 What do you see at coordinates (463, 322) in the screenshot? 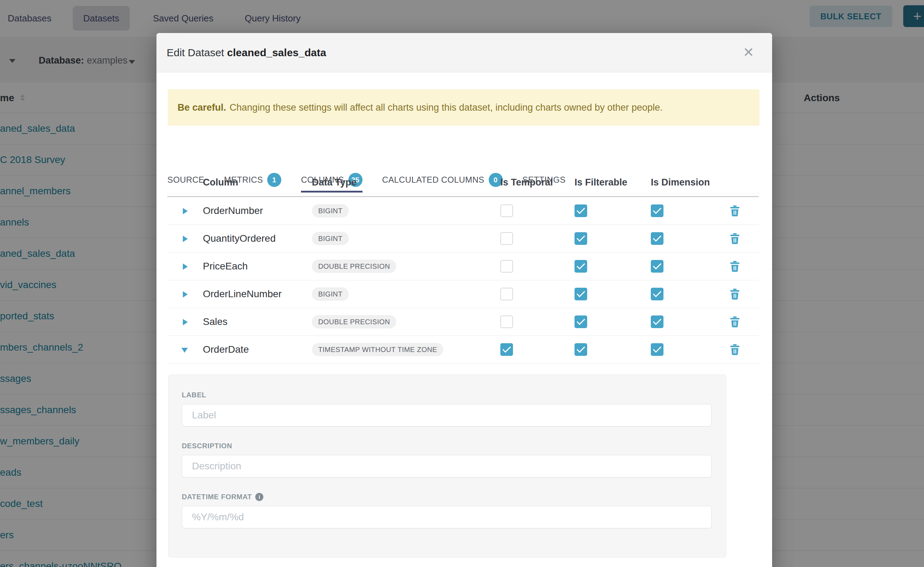
I see `column-row-sales: SalesDOUBLE PRECISION` at bounding box center [463, 322].